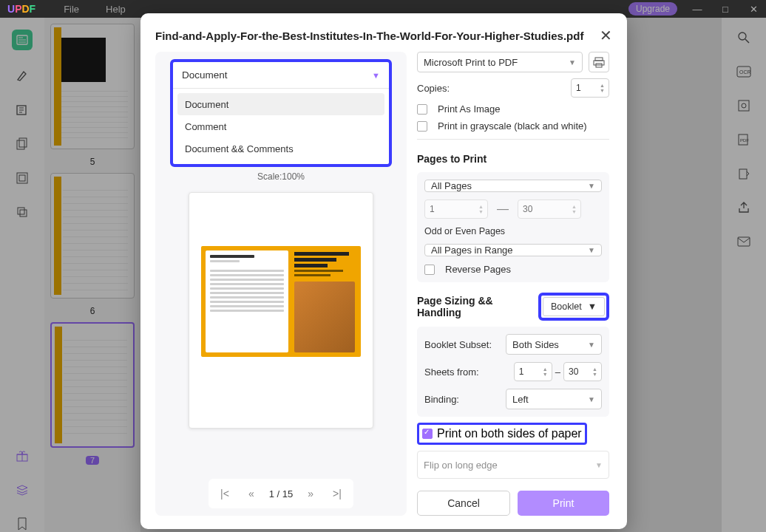 The image size is (766, 532). What do you see at coordinates (281, 310) in the screenshot?
I see `page-preview` at bounding box center [281, 310].